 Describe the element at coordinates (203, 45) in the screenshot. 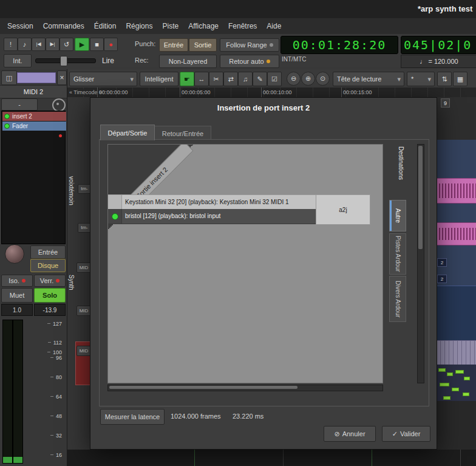

I see `punch-out-button: Sortie` at that location.